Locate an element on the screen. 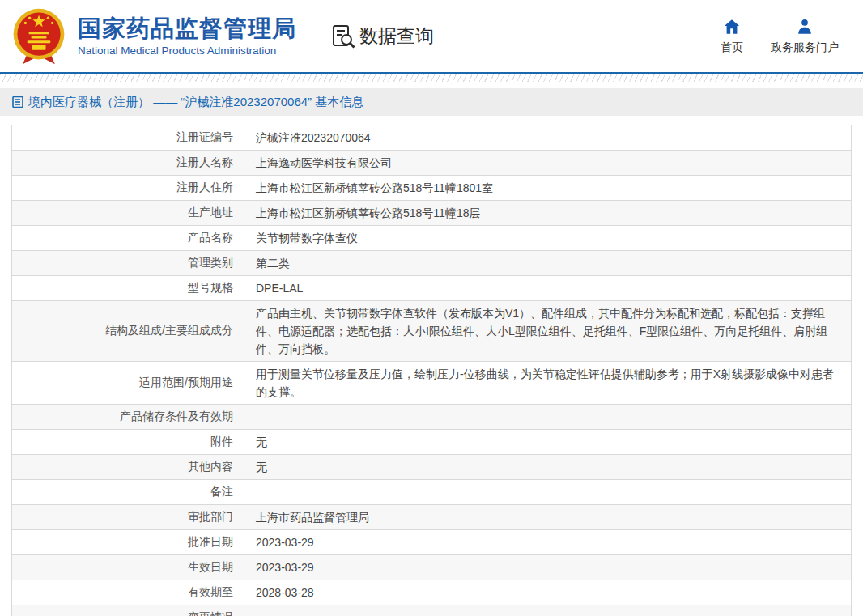 Image resolution: width=863 pixels, height=616 pixels. data-query-label: 数据查询 is located at coordinates (397, 36).